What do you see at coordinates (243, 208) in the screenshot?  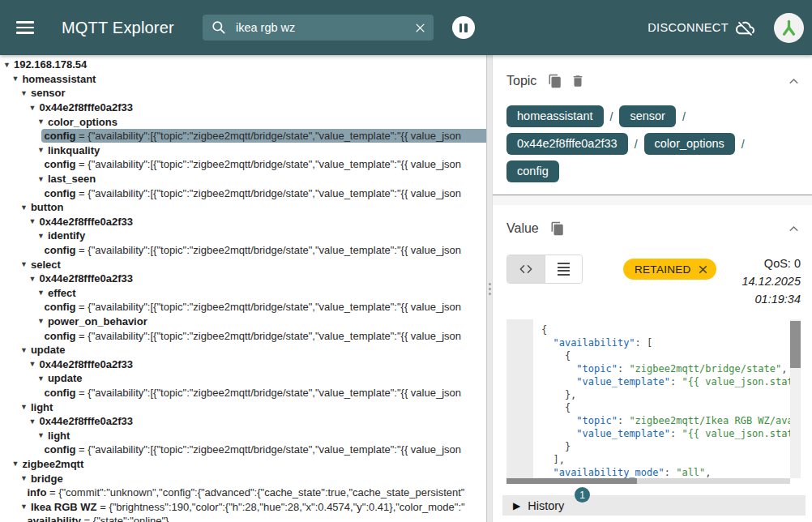 I see `tree-row: ▼button` at bounding box center [243, 208].